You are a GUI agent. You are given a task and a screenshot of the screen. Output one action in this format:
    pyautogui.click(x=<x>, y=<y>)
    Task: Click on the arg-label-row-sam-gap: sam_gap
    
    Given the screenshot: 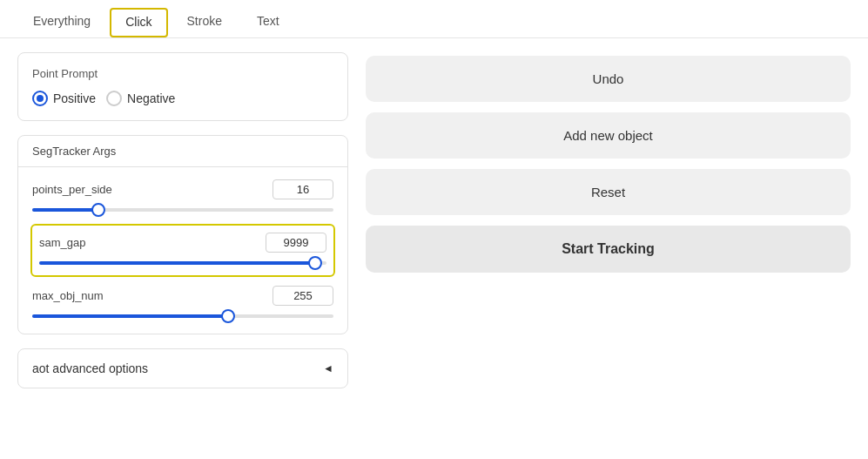 What is the action you would take?
    pyautogui.click(x=183, y=242)
    